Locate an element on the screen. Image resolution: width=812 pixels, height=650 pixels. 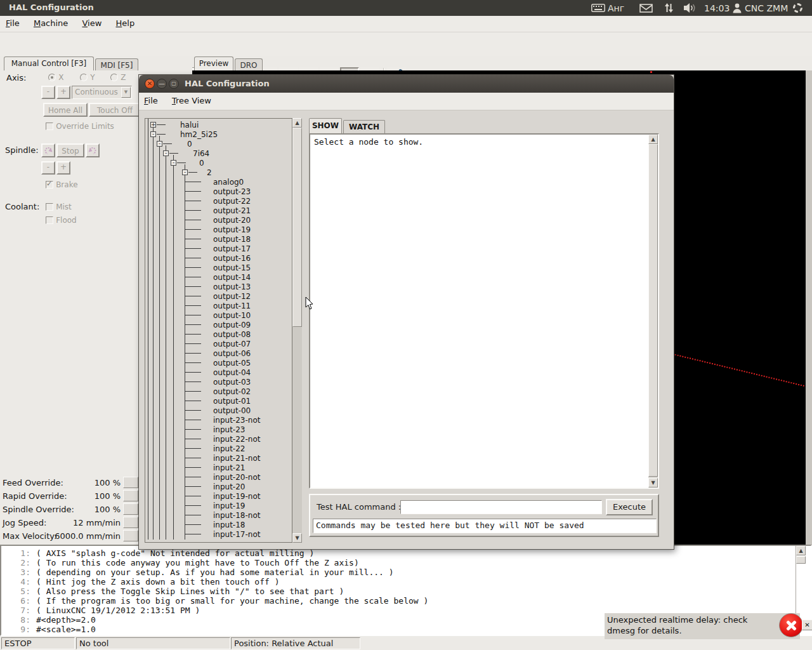
notification-close-button: ✕ is located at coordinates (807, 625).